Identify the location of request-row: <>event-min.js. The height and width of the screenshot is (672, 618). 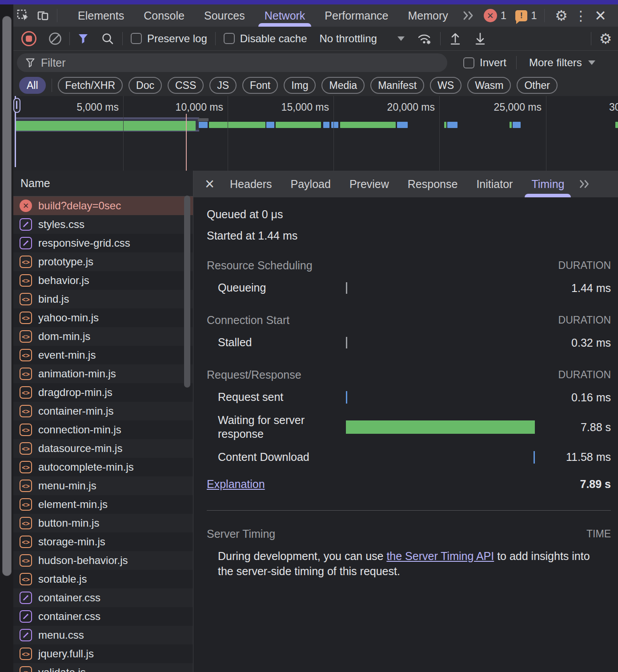
(103, 355).